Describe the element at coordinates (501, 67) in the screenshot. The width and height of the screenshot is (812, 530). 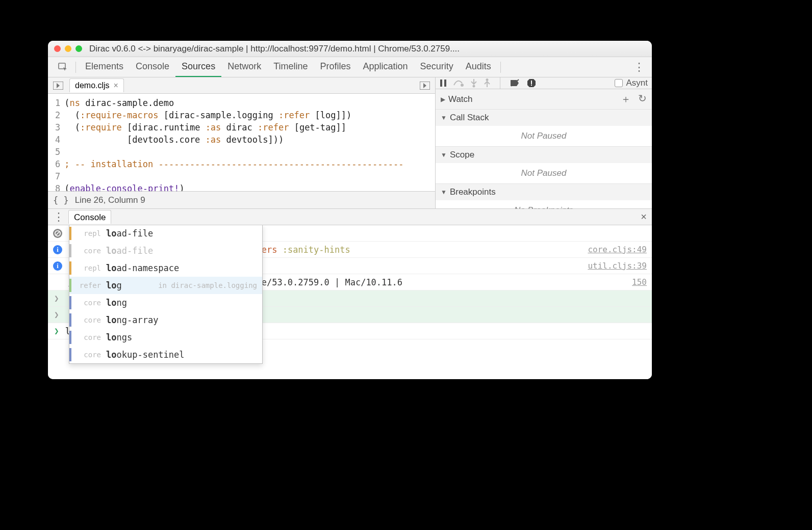
I see `toolbar-divider` at that location.